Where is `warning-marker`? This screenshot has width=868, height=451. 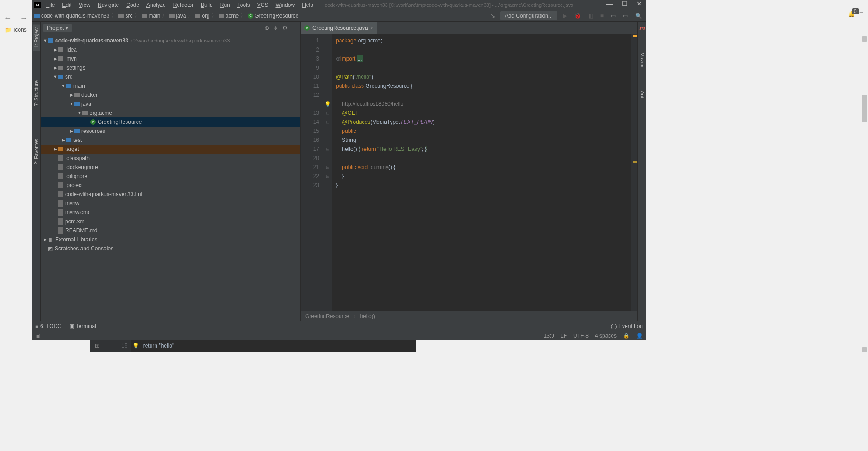 warning-marker is located at coordinates (635, 162).